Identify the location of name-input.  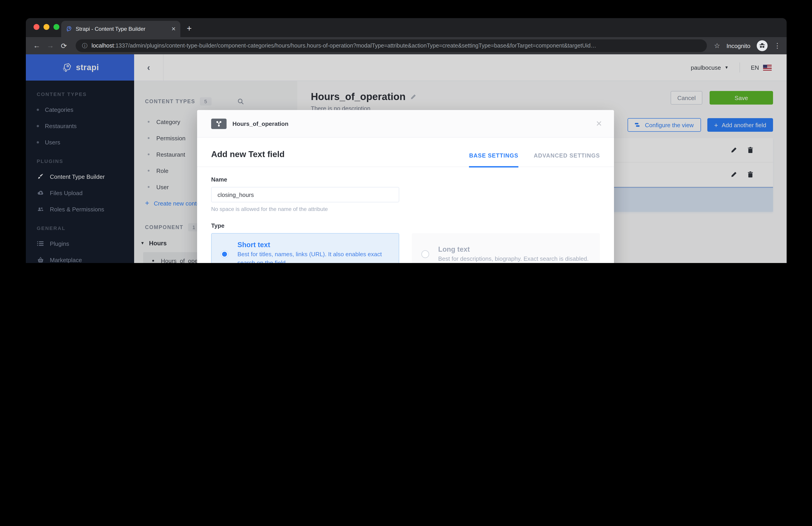
(305, 195).